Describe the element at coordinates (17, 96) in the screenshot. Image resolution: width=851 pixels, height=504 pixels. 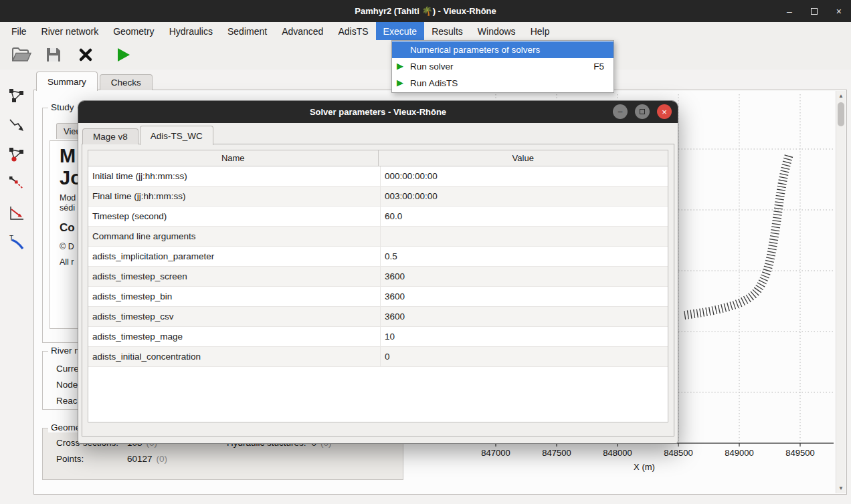
I see `network-tool-button` at that location.